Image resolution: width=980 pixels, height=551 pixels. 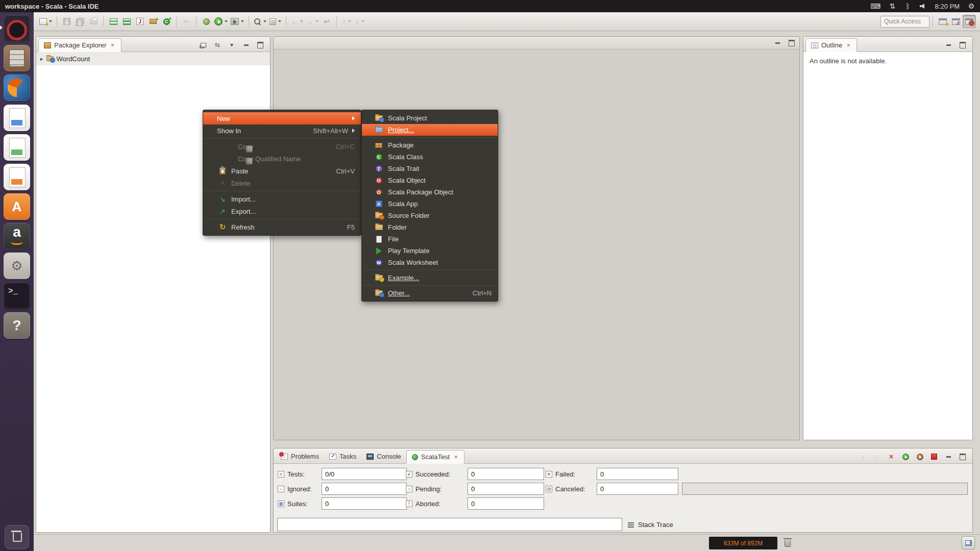 I want to click on java-perspective-button, so click(x=956, y=21).